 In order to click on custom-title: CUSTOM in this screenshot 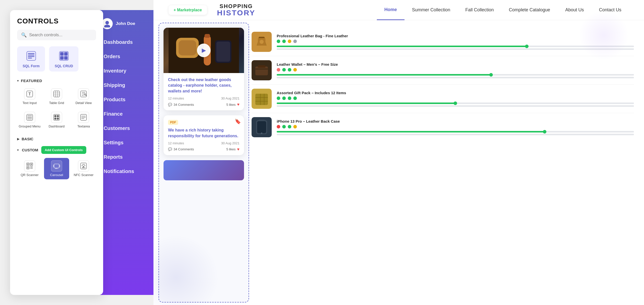, I will do `click(30, 150)`.